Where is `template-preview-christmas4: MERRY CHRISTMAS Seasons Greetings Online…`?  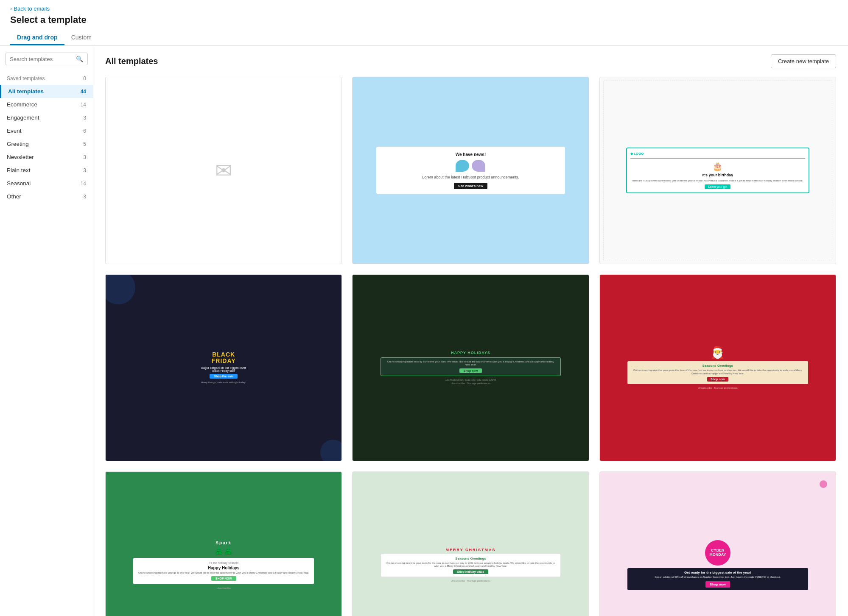
template-preview-christmas4: MERRY CHRISTMAS Seasons Greetings Online… is located at coordinates (470, 544).